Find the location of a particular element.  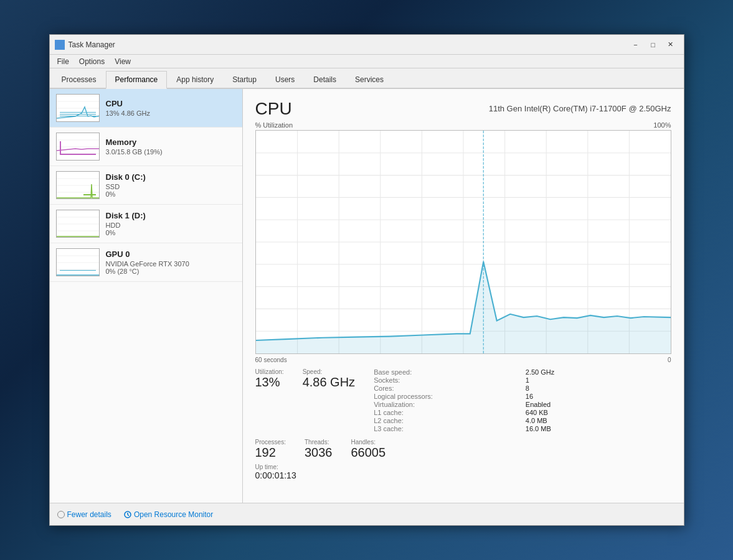

fewer-details-icon is located at coordinates (61, 515).